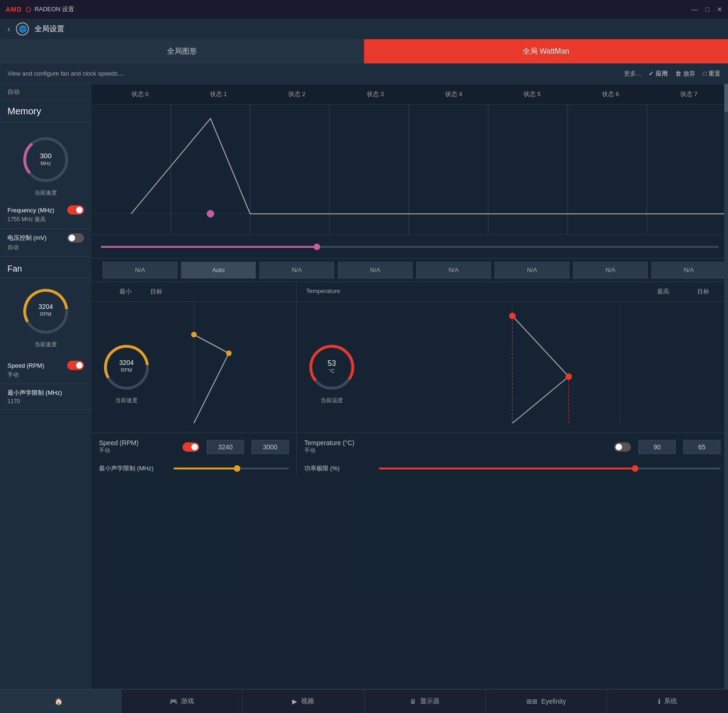 This screenshot has width=728, height=713. Describe the element at coordinates (126, 363) in the screenshot. I see `svg-text: 3204` at that location.